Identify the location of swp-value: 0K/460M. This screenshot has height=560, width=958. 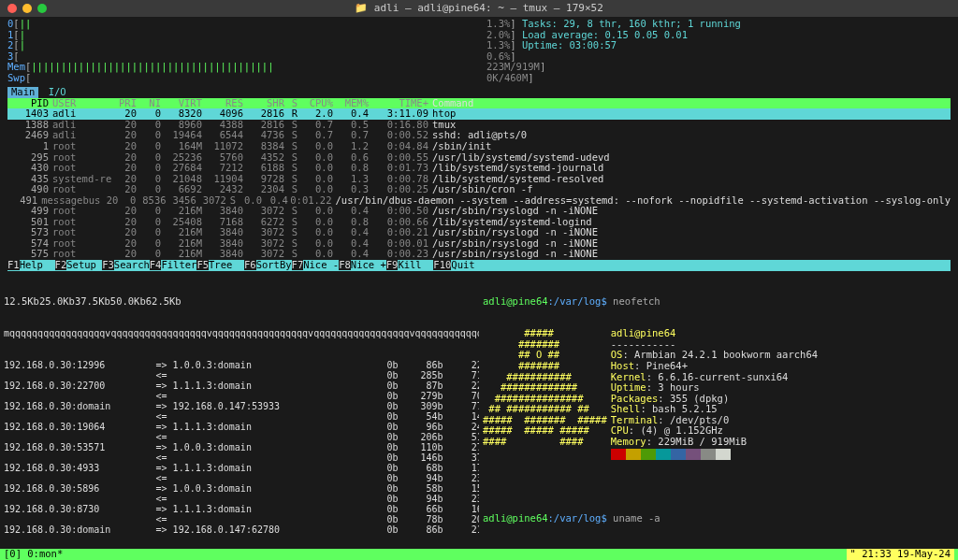
(507, 78).